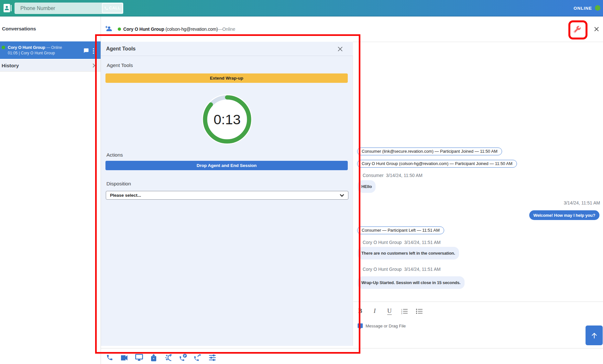 The width and height of the screenshot is (603, 364). Describe the element at coordinates (185, 356) in the screenshot. I see `svg-text: P` at that location.